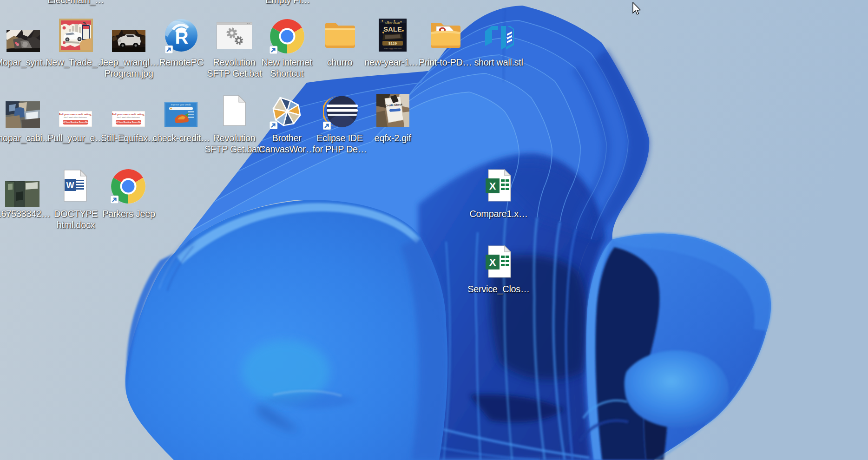  Describe the element at coordinates (71, 185) in the screenshot. I see `svg-text: W` at that location.